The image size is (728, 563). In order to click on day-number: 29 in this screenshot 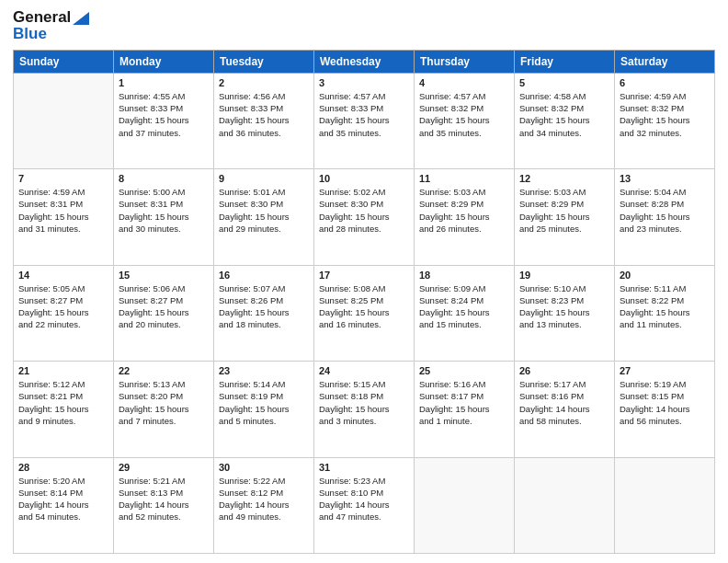, I will do `click(164, 467)`.